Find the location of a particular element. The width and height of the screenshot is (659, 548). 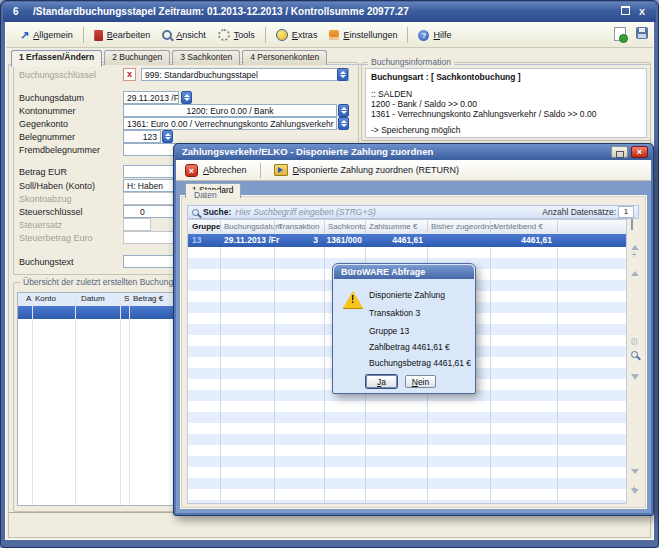

label-soll-haben: Soll/Haben (Konto) is located at coordinates (57, 186).